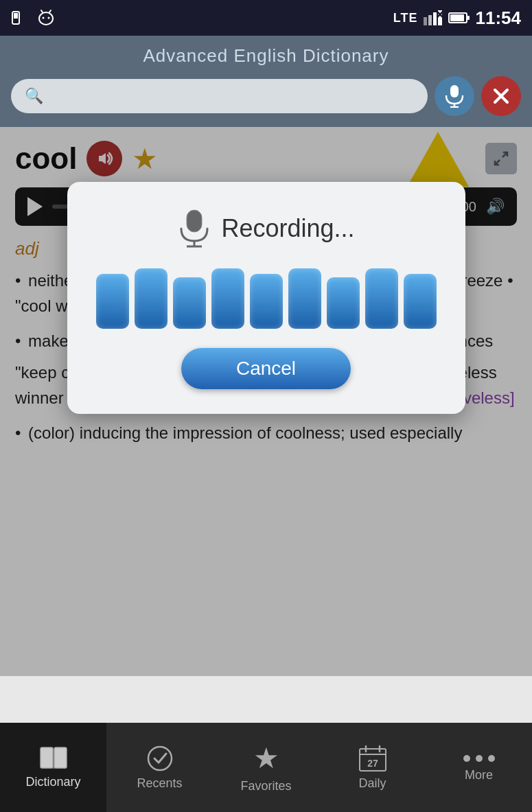  I want to click on nav-more-label: More, so click(479, 776).